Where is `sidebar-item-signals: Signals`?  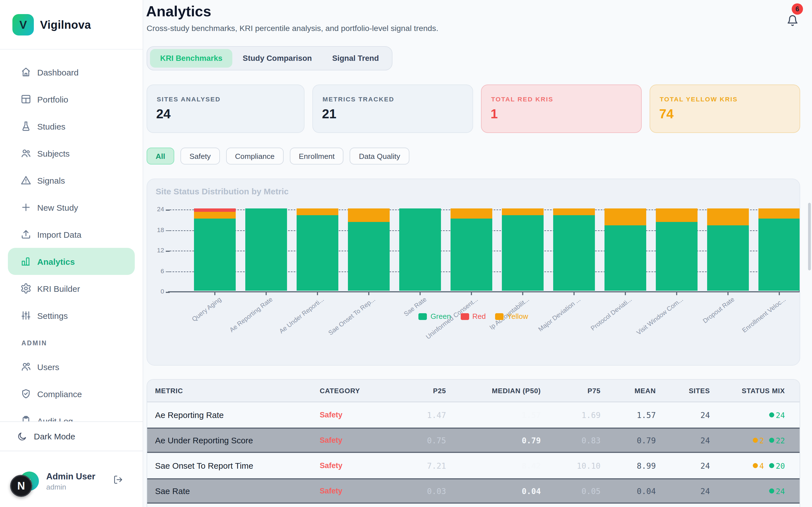
sidebar-item-signals: Signals is located at coordinates (71, 180).